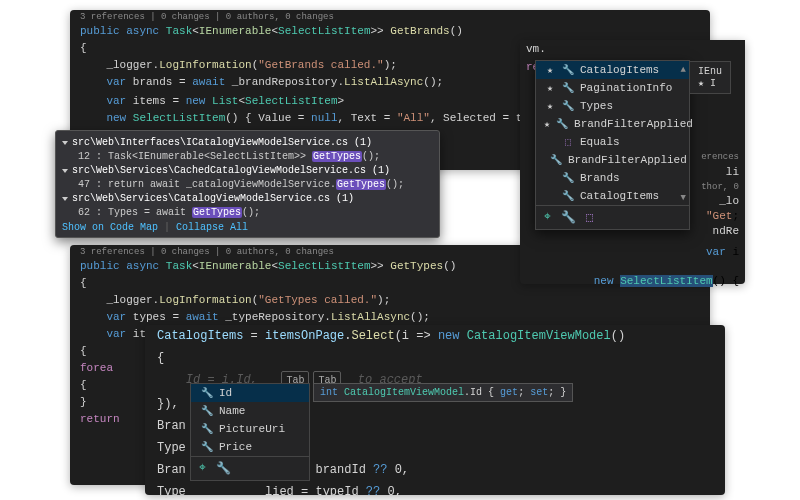  Describe the element at coordinates (248, 184) in the screenshot. I see `find-references-tooltip: src\Web\Interfaces\ICatalogViewModelServ…` at that location.